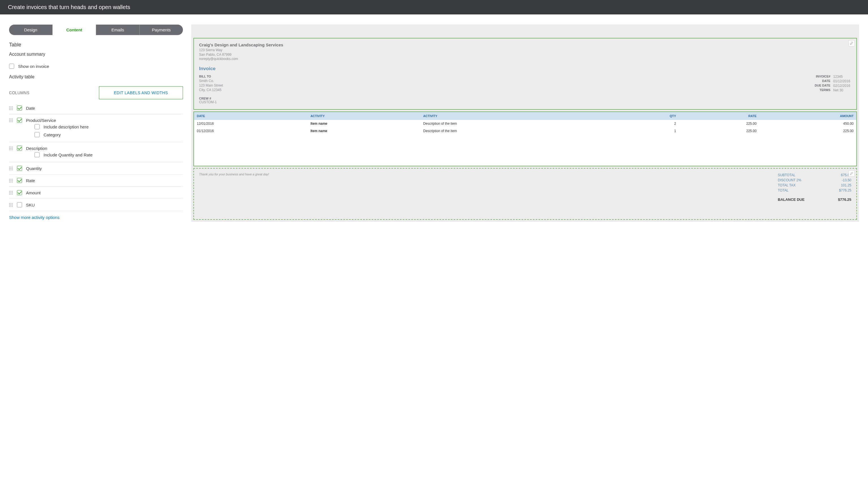 The height and width of the screenshot is (482, 868). Describe the element at coordinates (96, 205) in the screenshot. I see `column-sku: SKU` at that location.